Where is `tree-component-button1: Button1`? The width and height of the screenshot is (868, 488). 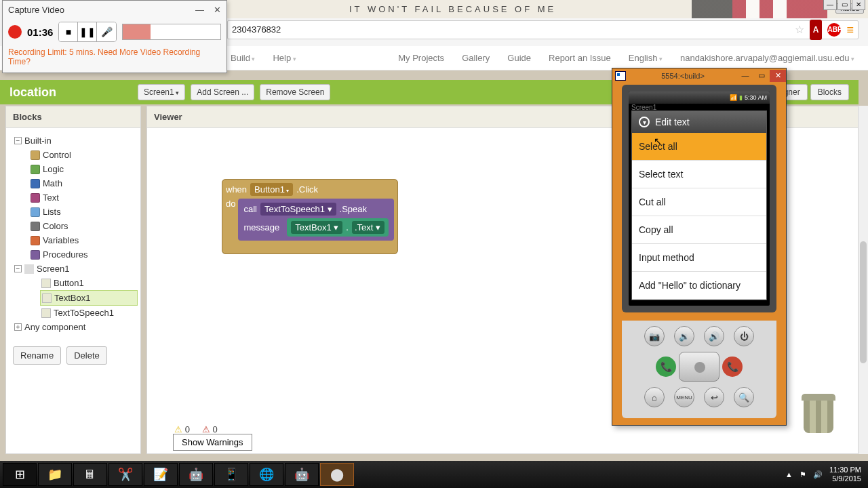
tree-component-button1: Button1 is located at coordinates (89, 283).